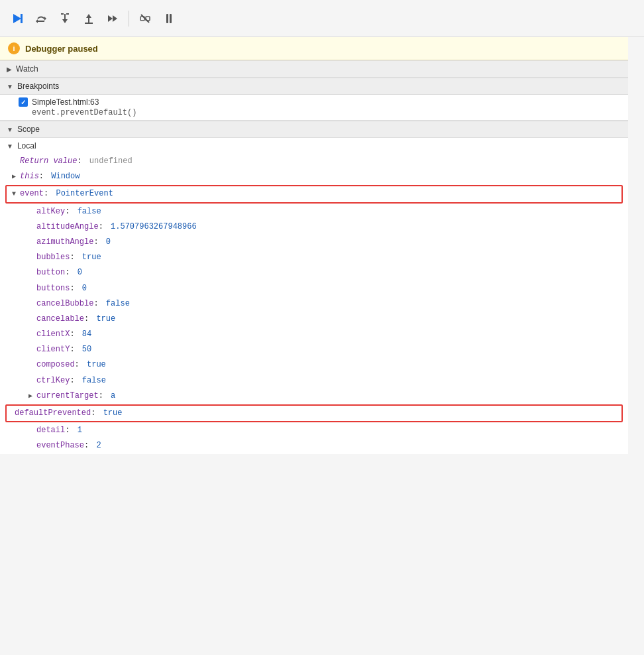 This screenshot has height=655, width=644. Describe the element at coordinates (50, 212) in the screenshot. I see `altkey-key: altKey` at that location.